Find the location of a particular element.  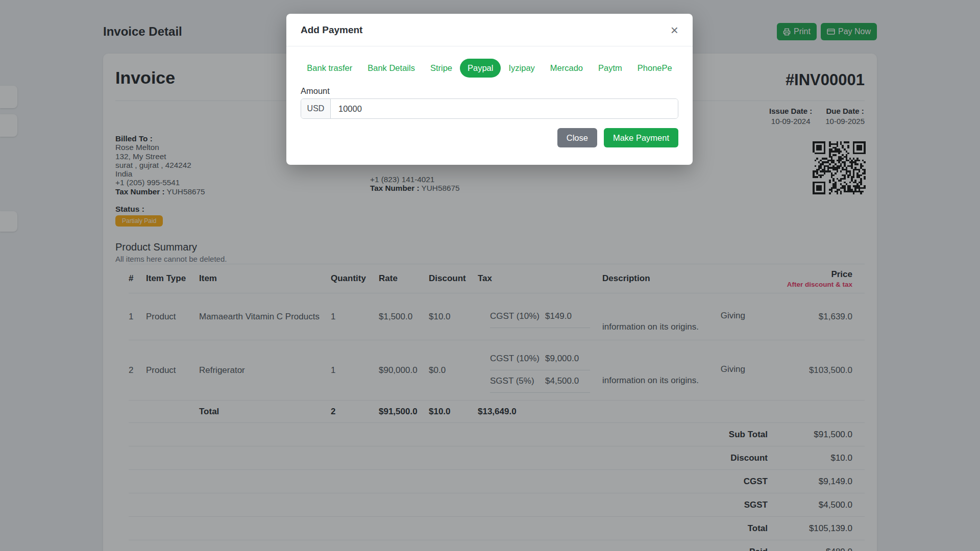

tab-bank-transfer: Bank trasfer is located at coordinates (330, 68).